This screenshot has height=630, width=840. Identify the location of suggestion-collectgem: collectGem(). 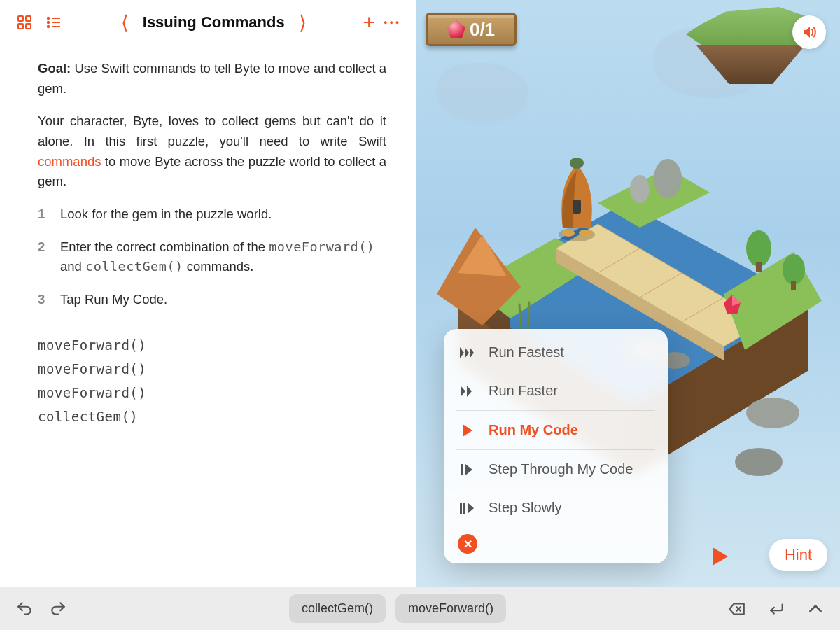
(337, 609).